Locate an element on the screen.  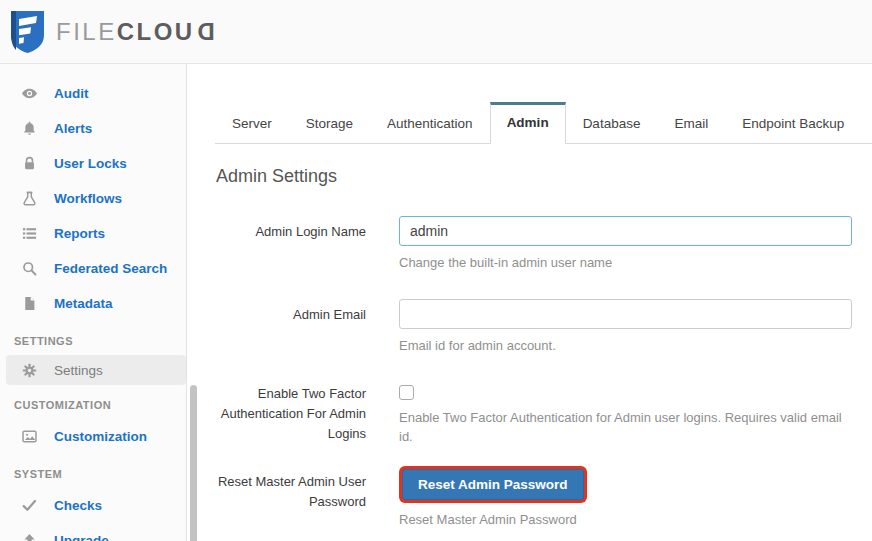
tab-server: Server is located at coordinates (252, 124).